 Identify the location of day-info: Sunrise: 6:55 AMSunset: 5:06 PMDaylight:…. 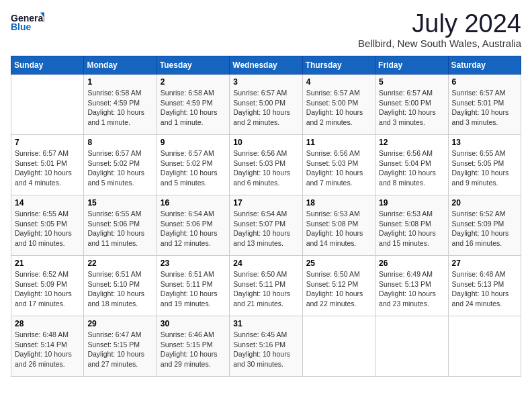
(120, 228).